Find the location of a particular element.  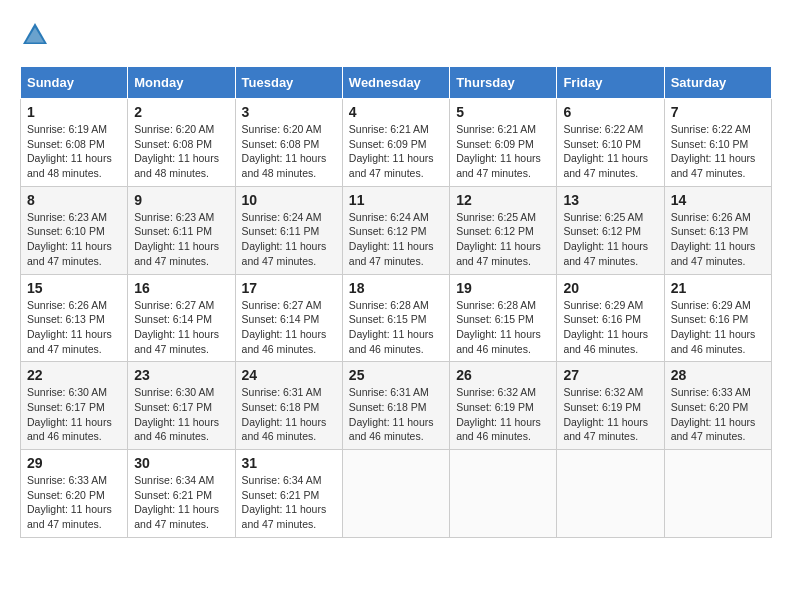

day-number: 30 is located at coordinates (181, 463).